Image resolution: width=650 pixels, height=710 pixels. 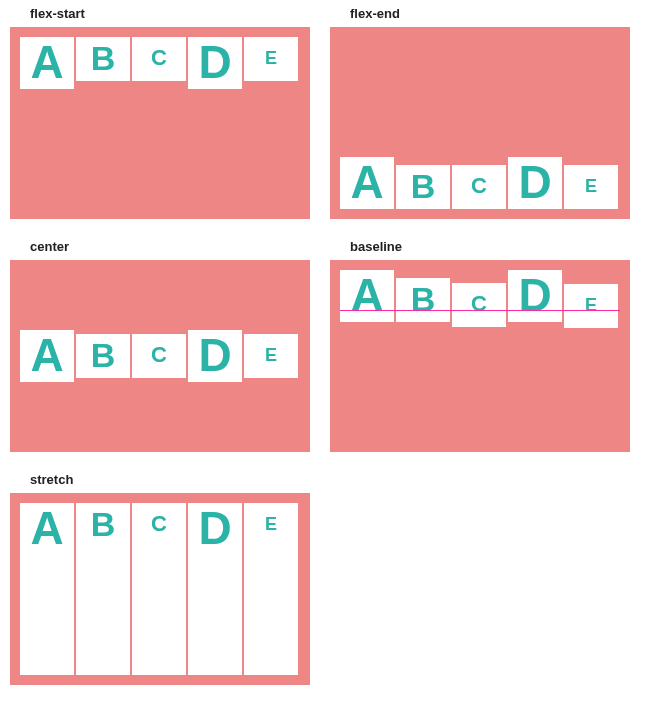 What do you see at coordinates (160, 346) in the screenshot?
I see `panel-center: center A B C D E` at bounding box center [160, 346].